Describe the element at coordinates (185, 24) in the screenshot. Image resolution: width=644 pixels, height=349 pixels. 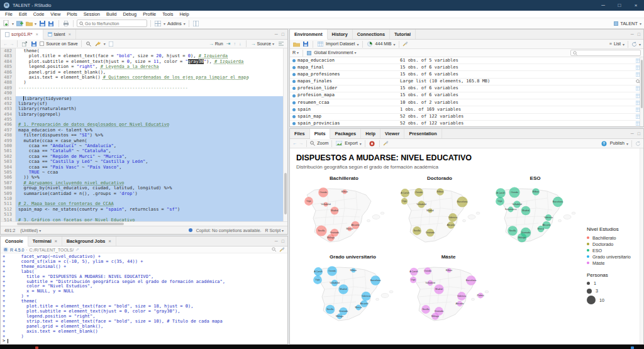
I see `addins-dropdown-icon: ▾` at that location.